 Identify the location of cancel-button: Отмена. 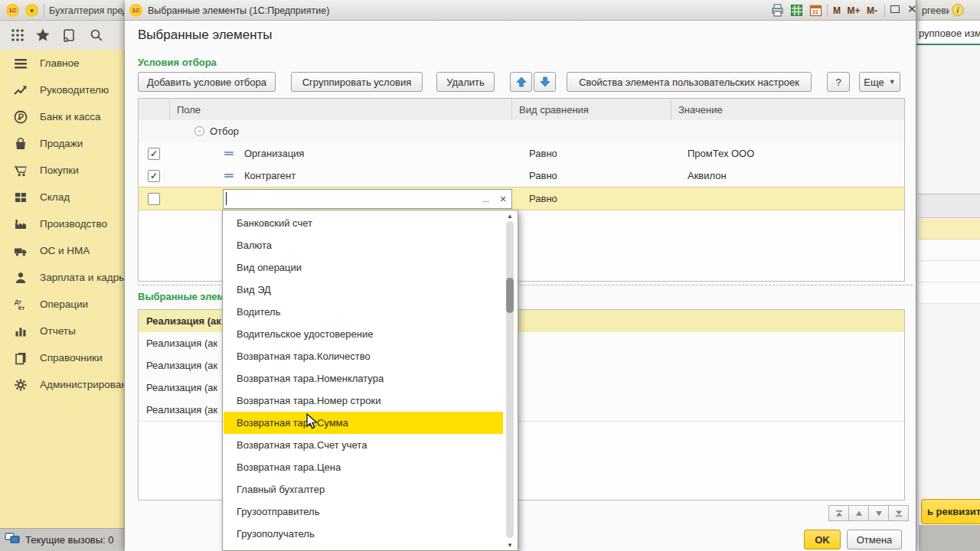
(874, 540).